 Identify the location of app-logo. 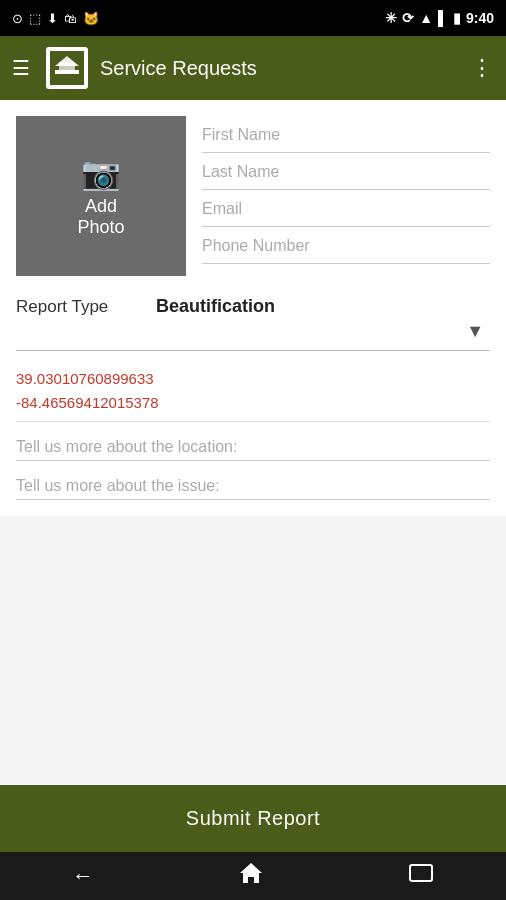
(67, 68).